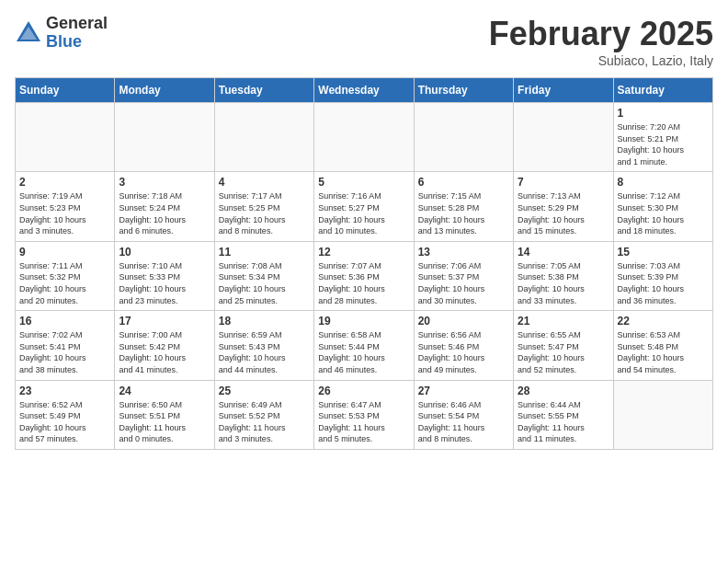 The height and width of the screenshot is (563, 728). I want to click on calendar-cell: 2Sunrise: 7:19 AM Sunset: 5:23 PM Daylig…, so click(65, 206).